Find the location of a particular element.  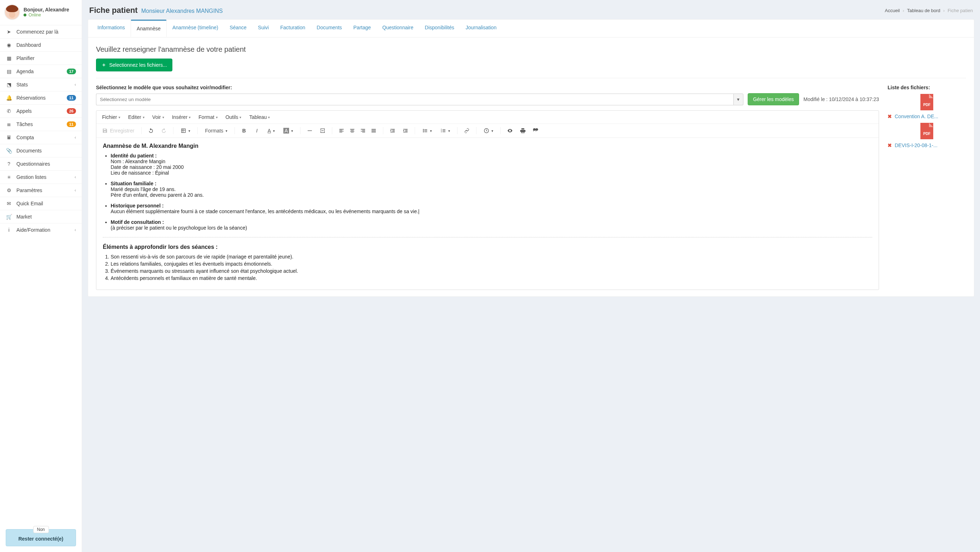

italic-button: I is located at coordinates (257, 131).